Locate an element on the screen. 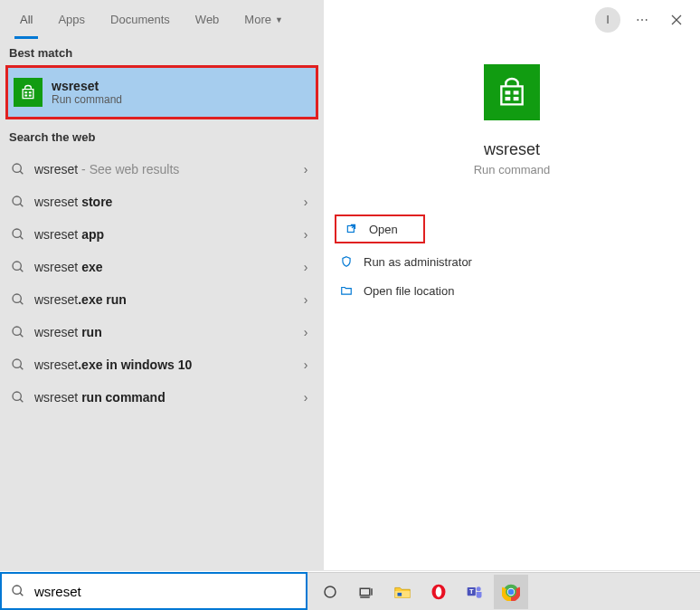  taskbar-opera is located at coordinates (439, 592).